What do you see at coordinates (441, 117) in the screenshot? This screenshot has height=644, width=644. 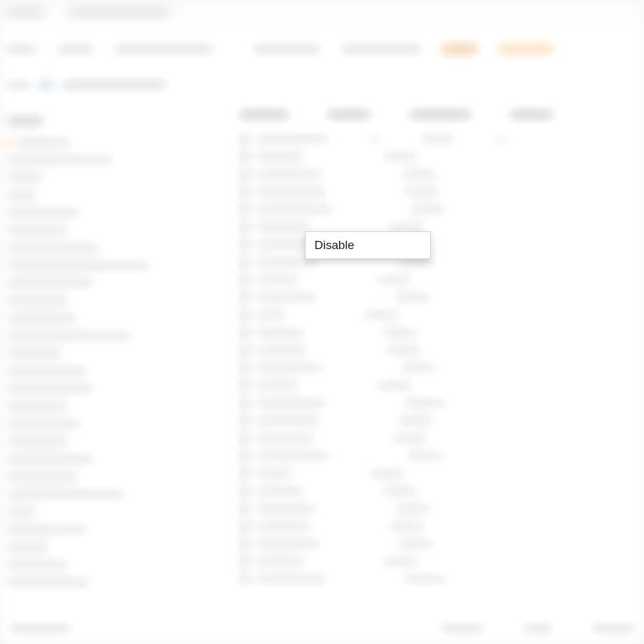 I see `table-header-row` at bounding box center [441, 117].